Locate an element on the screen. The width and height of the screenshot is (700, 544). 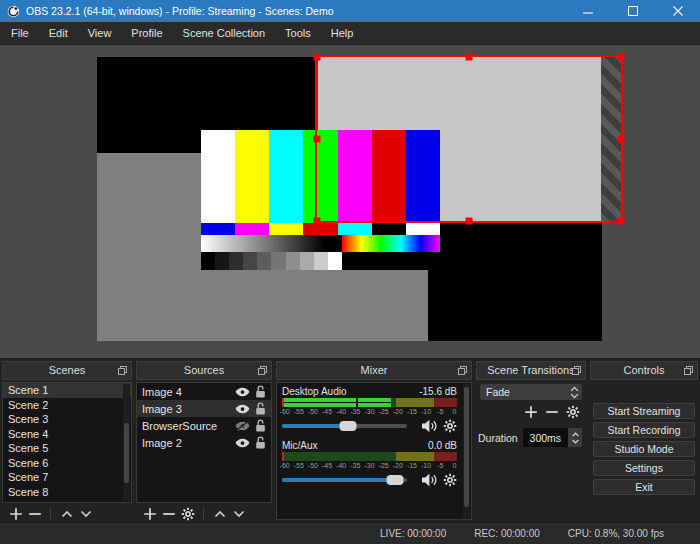
scenes-list: Scene 1Scene 2Scene 3Scene 4Scene 5Scene… is located at coordinates (67, 442).